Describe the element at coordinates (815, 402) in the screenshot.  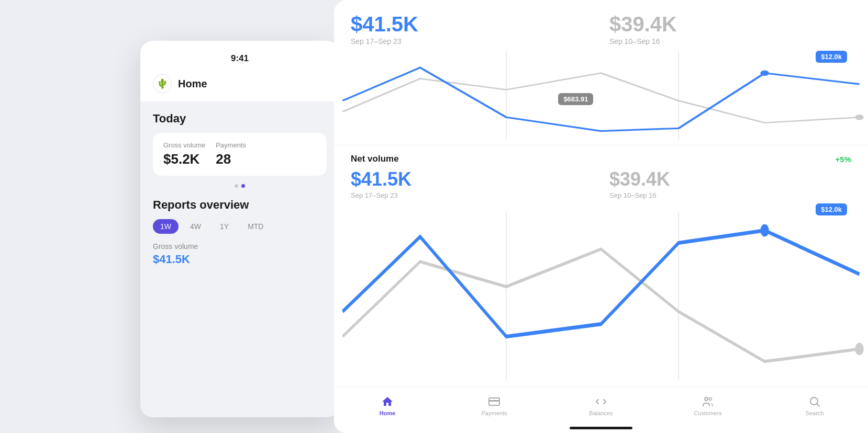
I see `search-icon` at that location.